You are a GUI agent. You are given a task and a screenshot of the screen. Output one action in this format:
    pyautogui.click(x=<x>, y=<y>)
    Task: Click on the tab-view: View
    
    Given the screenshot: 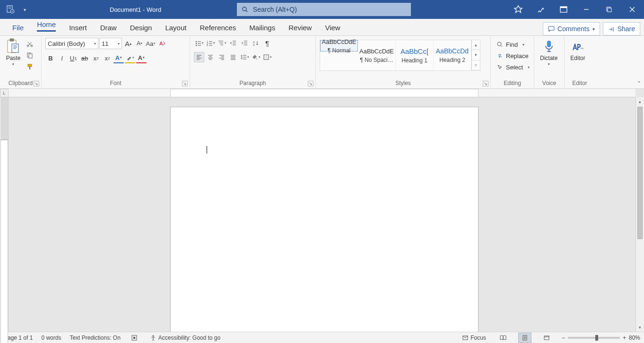 What is the action you would take?
    pyautogui.click(x=332, y=28)
    